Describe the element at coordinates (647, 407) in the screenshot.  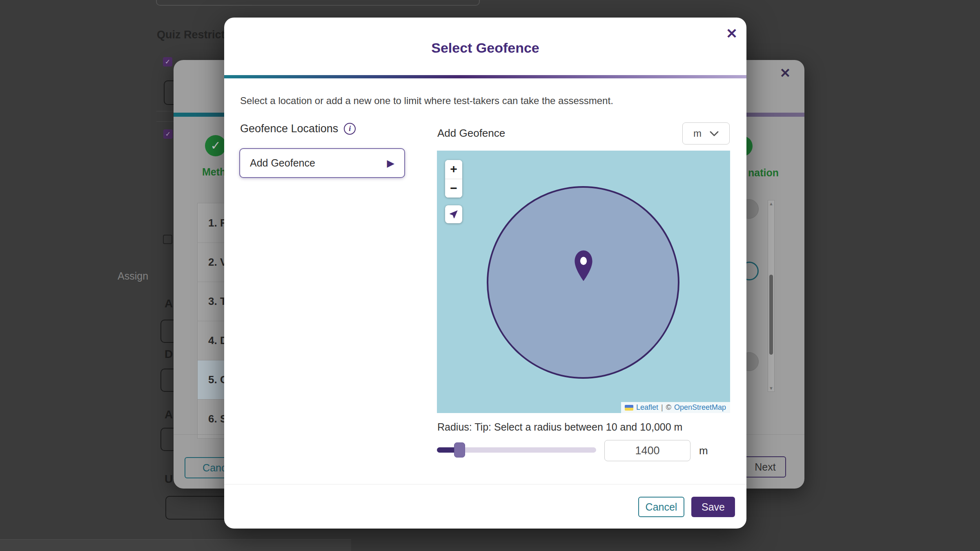
I see `leaflet-link: Leaflet` at that location.